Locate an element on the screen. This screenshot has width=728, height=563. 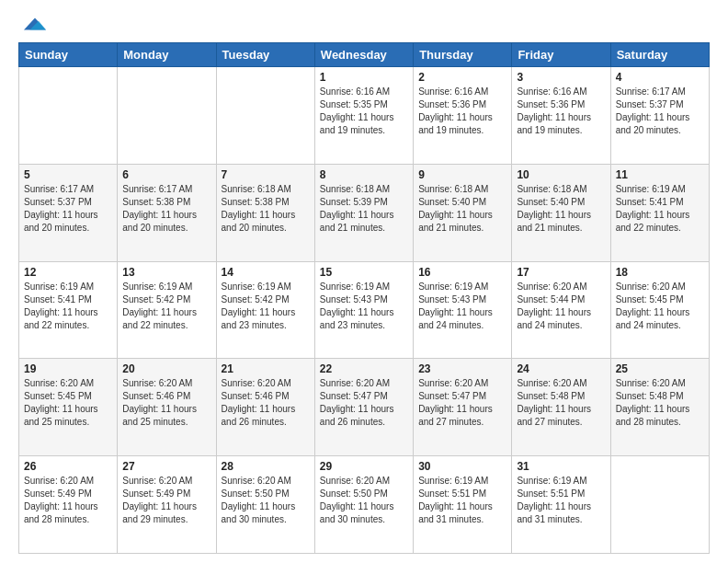
table-row: 29Sunrise: 6:20 AMSunset: 5:50 PMDayligh… is located at coordinates (364, 505).